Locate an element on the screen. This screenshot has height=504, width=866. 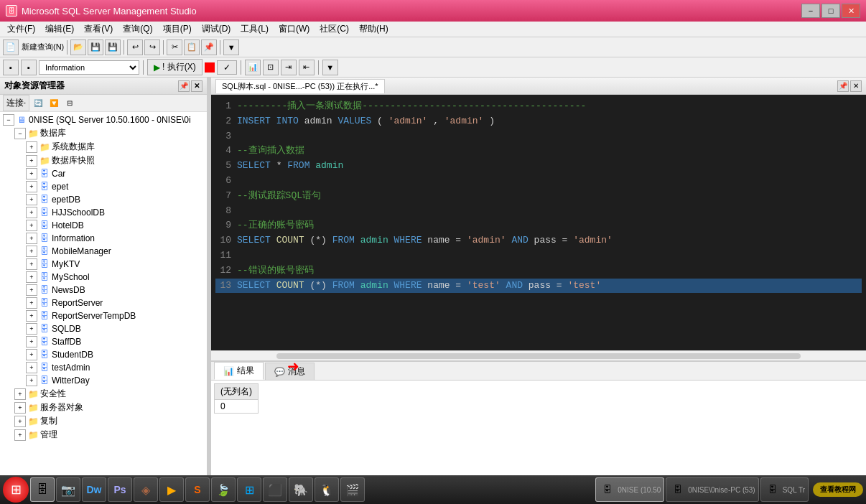
tree-server: − 🖥 0NISE (SQL Server 10.50.1600 - 0NISE… is located at coordinates (103, 120).